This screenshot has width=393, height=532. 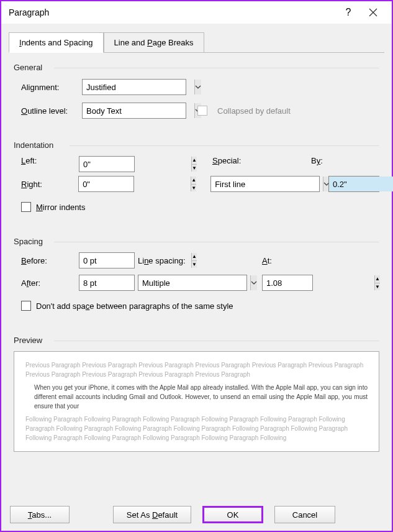 I want to click on dialog-title: Paragraph, so click(x=173, y=12).